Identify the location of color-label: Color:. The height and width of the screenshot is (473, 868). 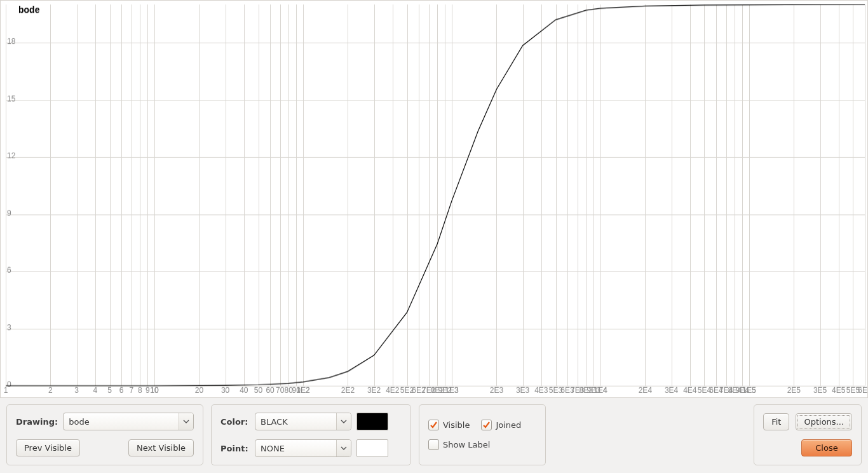
(235, 422).